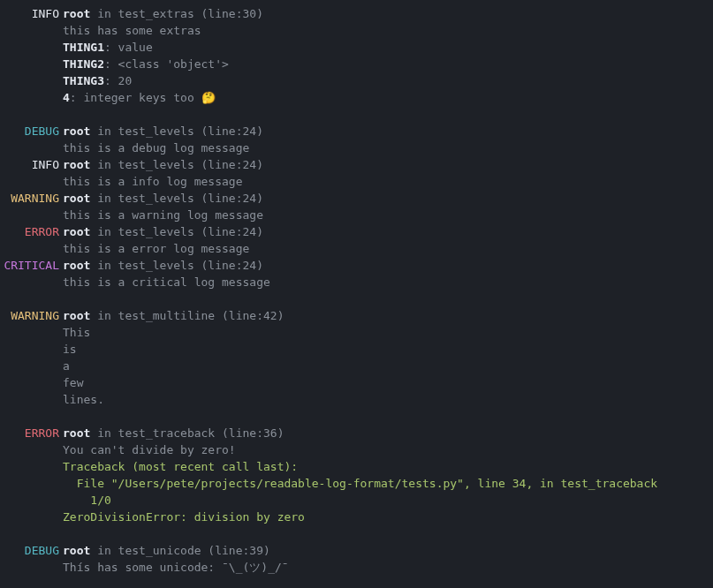  What do you see at coordinates (177, 14) in the screenshot?
I see `log-location: in test_extras (line:30)` at bounding box center [177, 14].